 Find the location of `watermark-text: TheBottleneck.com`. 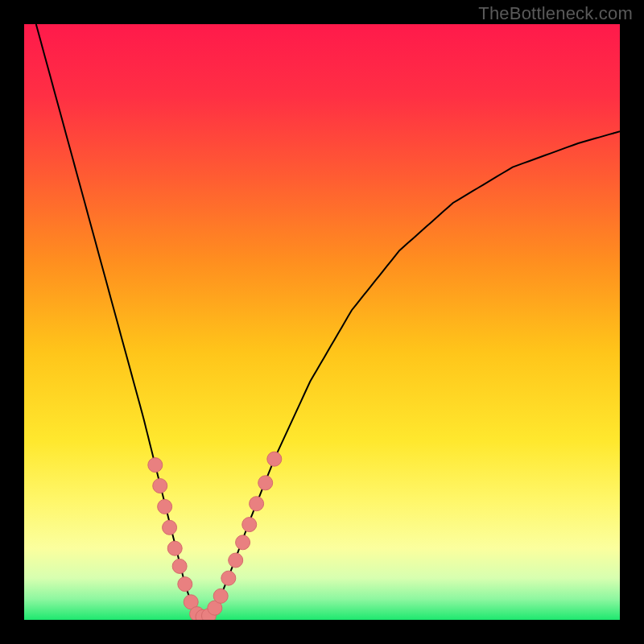

watermark-text: TheBottleneck.com is located at coordinates (555, 14).